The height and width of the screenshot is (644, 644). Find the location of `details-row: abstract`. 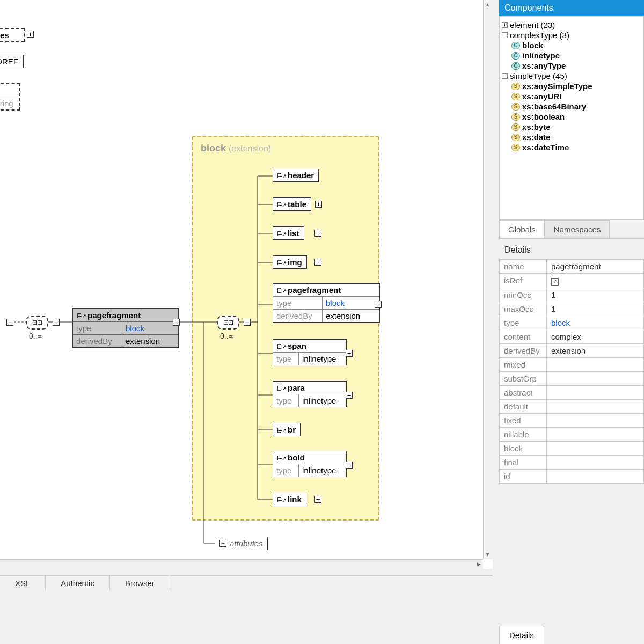

details-row: abstract is located at coordinates (572, 392).